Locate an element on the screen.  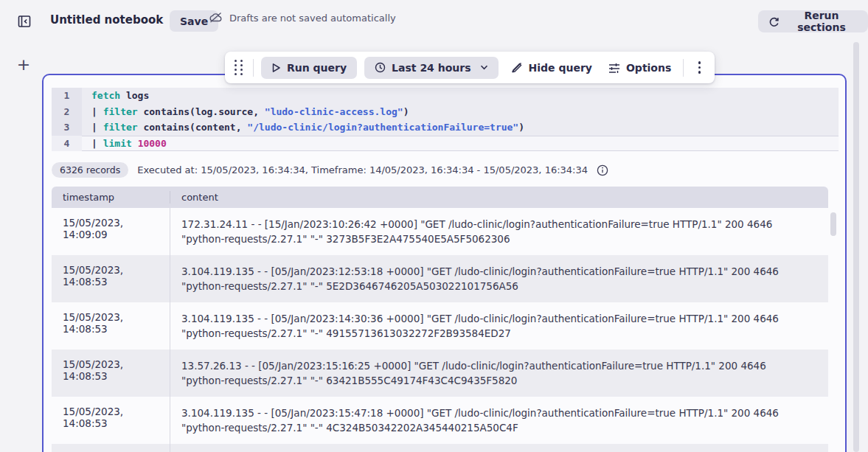
executed-at-text: Executed at: 15/05/2023, 16:34:34, Timef… is located at coordinates (363, 170).